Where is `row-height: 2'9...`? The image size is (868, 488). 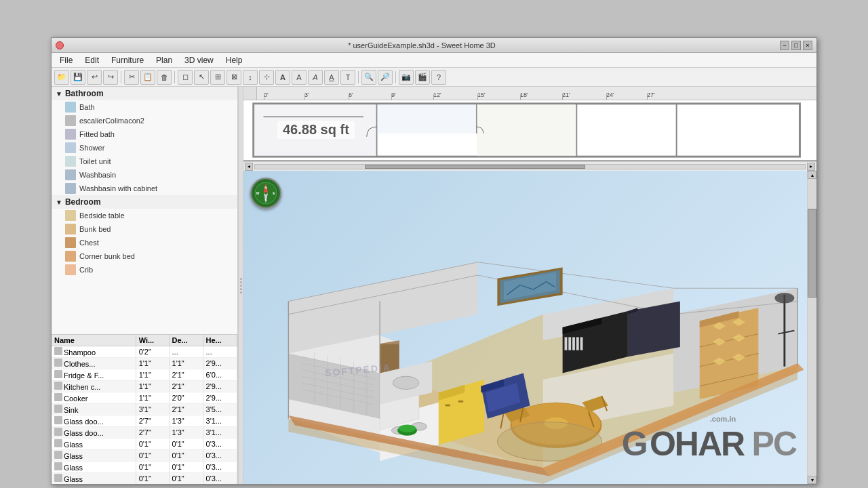 row-height: 2'9... is located at coordinates (220, 399).